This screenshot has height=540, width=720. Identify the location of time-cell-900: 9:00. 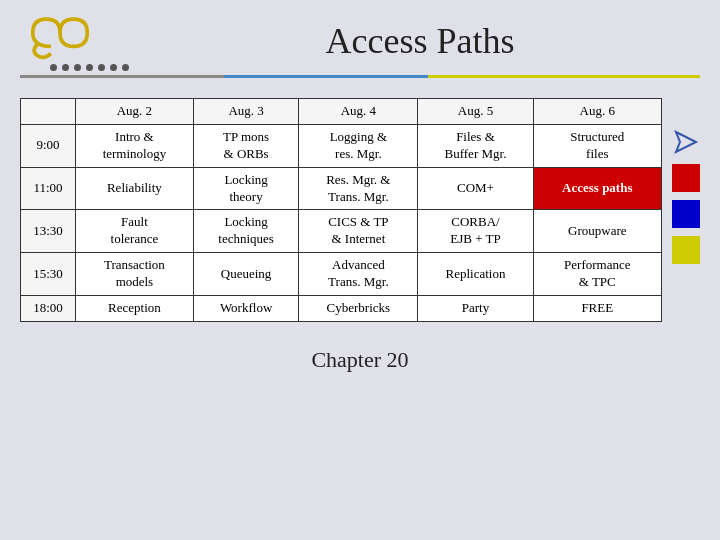
(48, 146).